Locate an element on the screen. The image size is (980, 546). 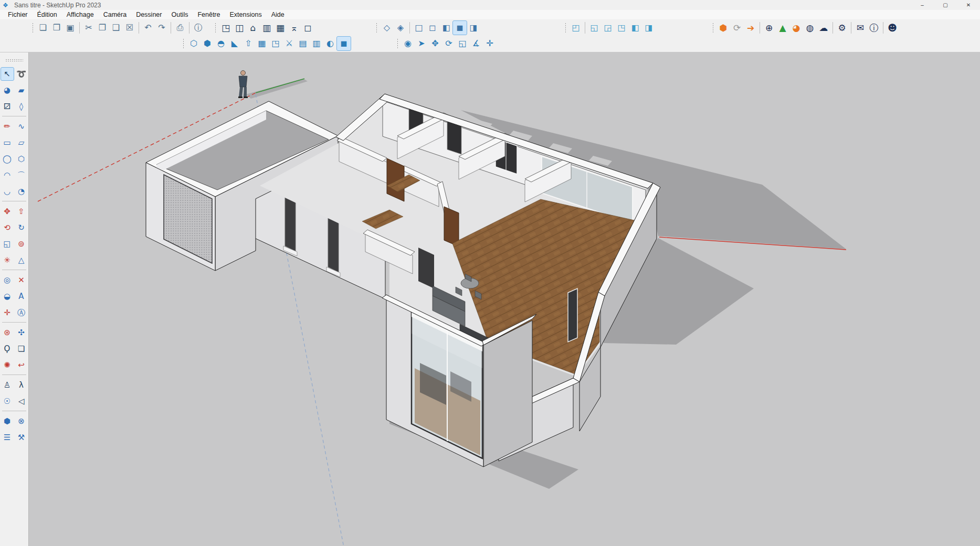
rotate-button: ⟳ is located at coordinates (449, 44).